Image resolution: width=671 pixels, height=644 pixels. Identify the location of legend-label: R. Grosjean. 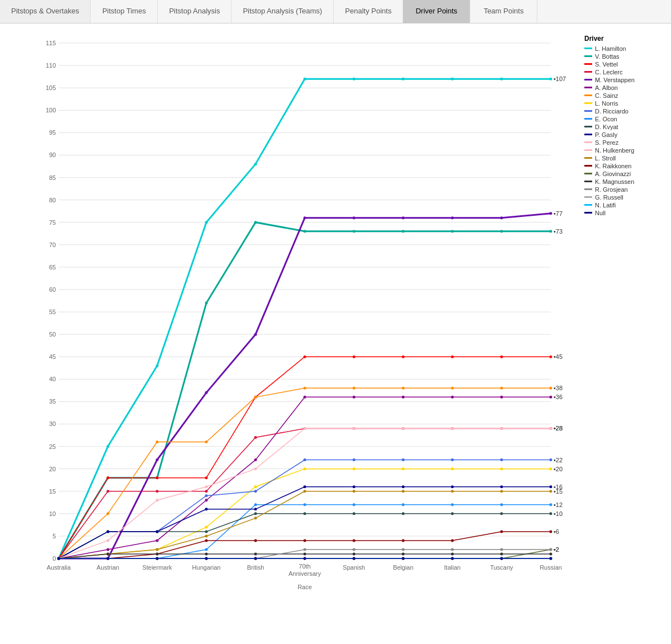
(612, 190).